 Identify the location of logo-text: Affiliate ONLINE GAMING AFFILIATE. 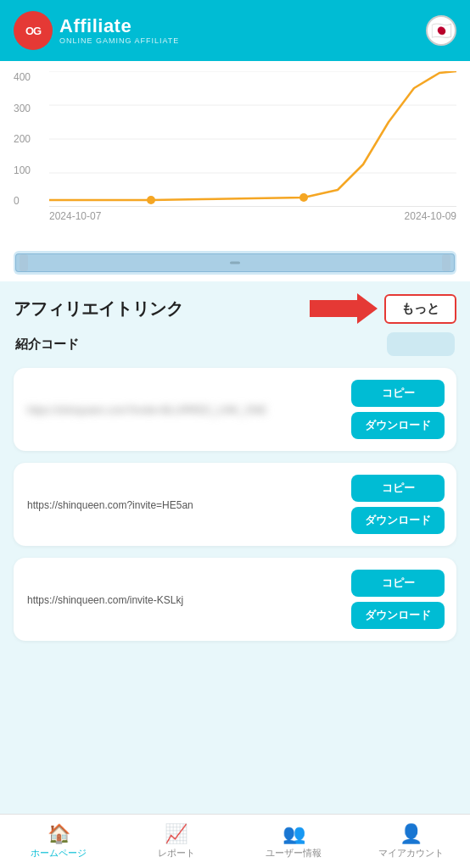
(119, 31).